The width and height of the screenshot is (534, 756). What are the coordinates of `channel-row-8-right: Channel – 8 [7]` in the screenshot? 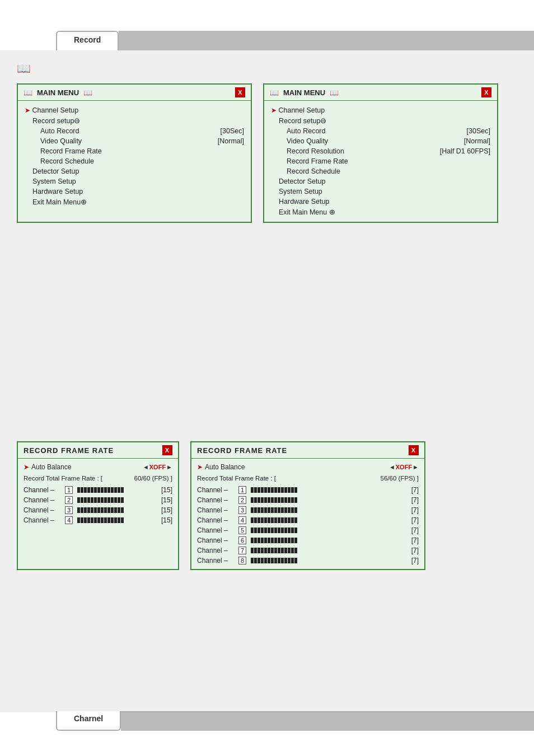 It's located at (308, 561).